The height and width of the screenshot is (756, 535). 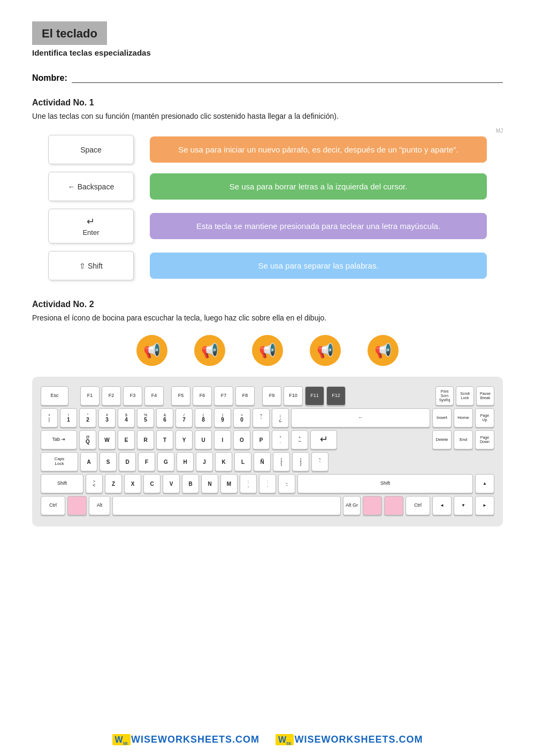 What do you see at coordinates (223, 418) in the screenshot?
I see `key-9: )9` at bounding box center [223, 418].